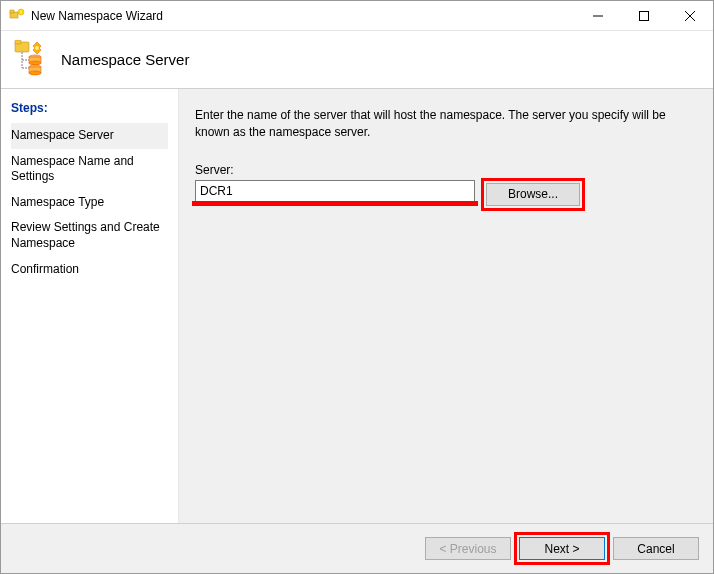 Image resolution: width=714 pixels, height=574 pixels. What do you see at coordinates (90, 236) in the screenshot?
I see `step-review-settings: Review Settings and Create Namespace` at bounding box center [90, 236].